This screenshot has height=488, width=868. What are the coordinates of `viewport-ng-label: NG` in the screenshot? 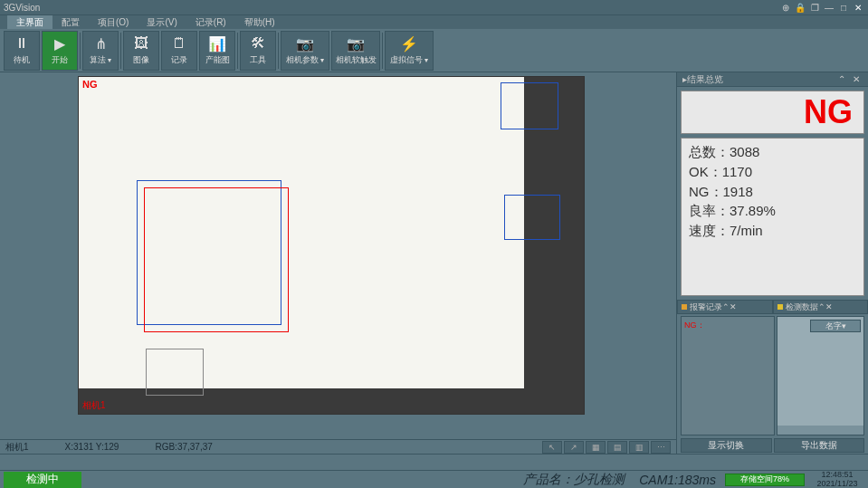 It's located at (91, 84).